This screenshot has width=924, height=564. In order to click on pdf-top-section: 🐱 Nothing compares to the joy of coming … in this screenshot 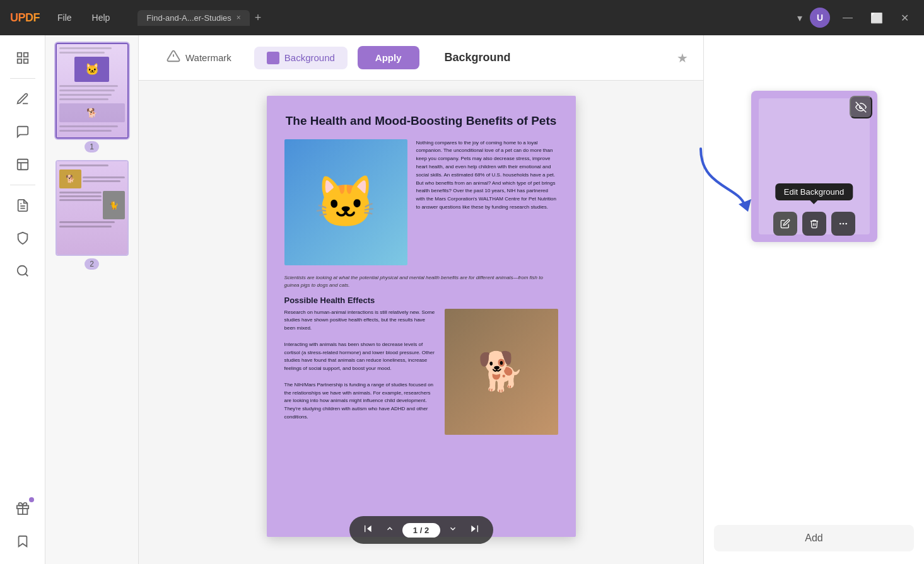, I will do `click(421, 202)`.